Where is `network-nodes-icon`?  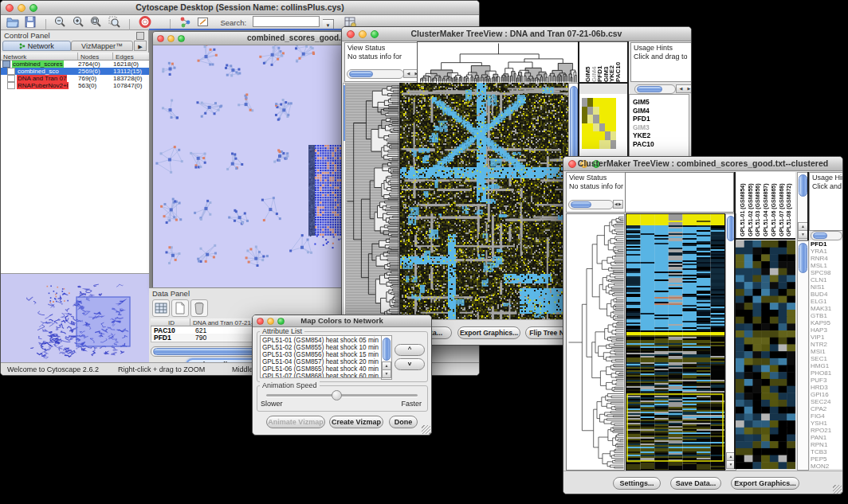
network-nodes-icon is located at coordinates (186, 22).